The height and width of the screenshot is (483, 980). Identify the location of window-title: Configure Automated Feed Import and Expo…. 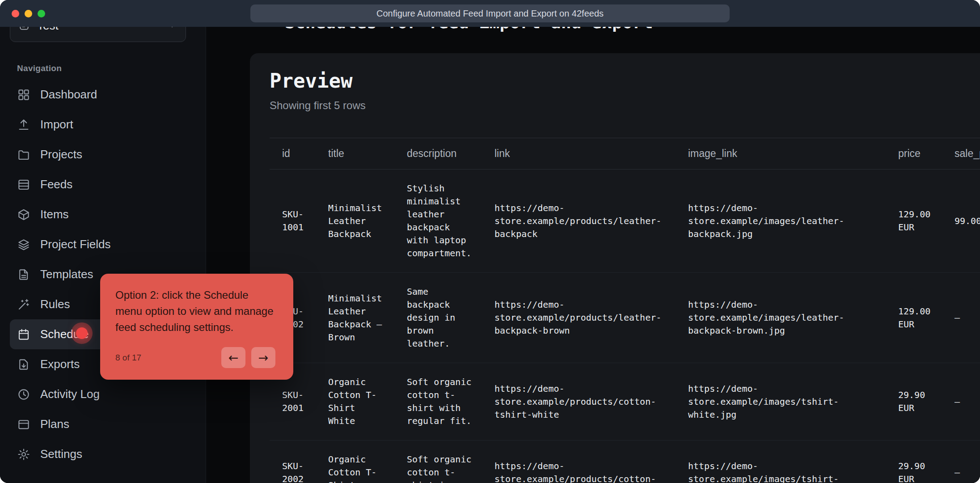
(490, 13).